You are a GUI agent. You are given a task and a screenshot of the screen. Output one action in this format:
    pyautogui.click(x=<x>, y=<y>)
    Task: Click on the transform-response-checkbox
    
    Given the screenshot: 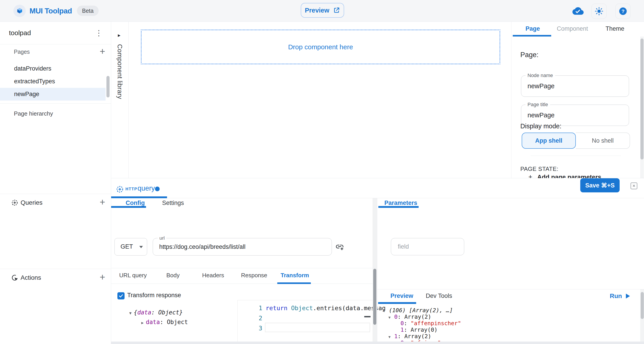 What is the action you would take?
    pyautogui.click(x=121, y=296)
    